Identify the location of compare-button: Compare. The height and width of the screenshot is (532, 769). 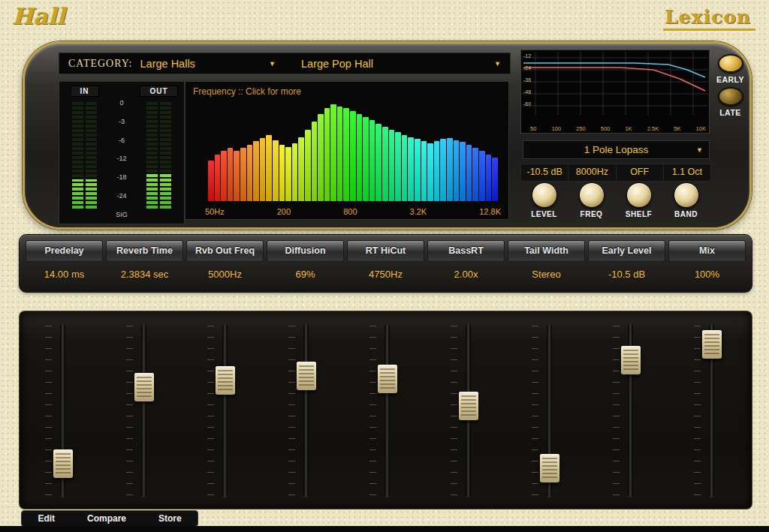
(107, 518).